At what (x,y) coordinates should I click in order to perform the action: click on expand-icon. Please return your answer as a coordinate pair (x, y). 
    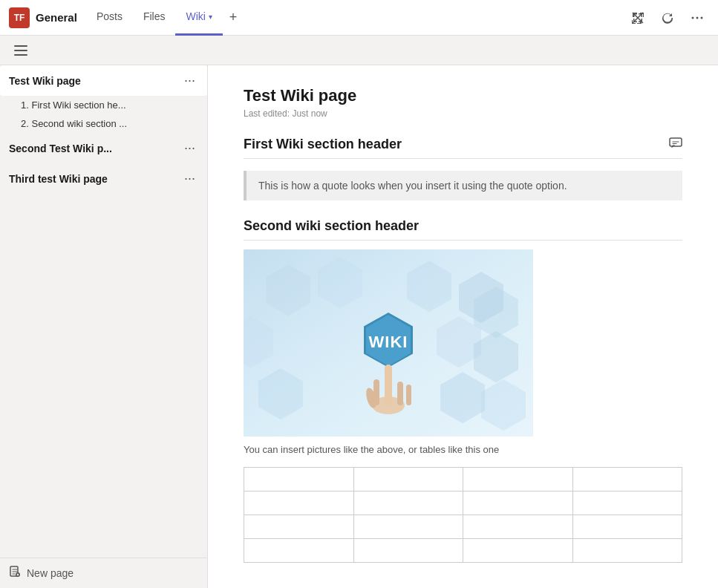
    Looking at the image, I should click on (638, 18).